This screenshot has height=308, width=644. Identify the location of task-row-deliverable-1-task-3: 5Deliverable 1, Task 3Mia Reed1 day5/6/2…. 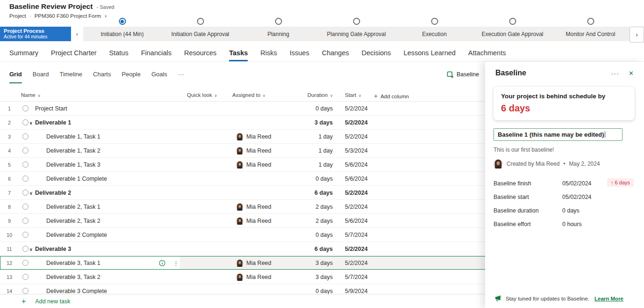
(243, 165).